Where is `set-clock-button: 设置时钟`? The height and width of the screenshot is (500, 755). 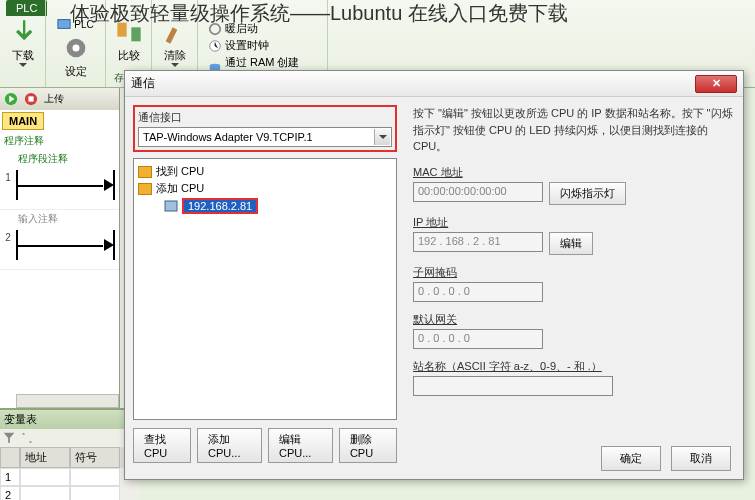 set-clock-button: 设置时钟 is located at coordinates (238, 46).